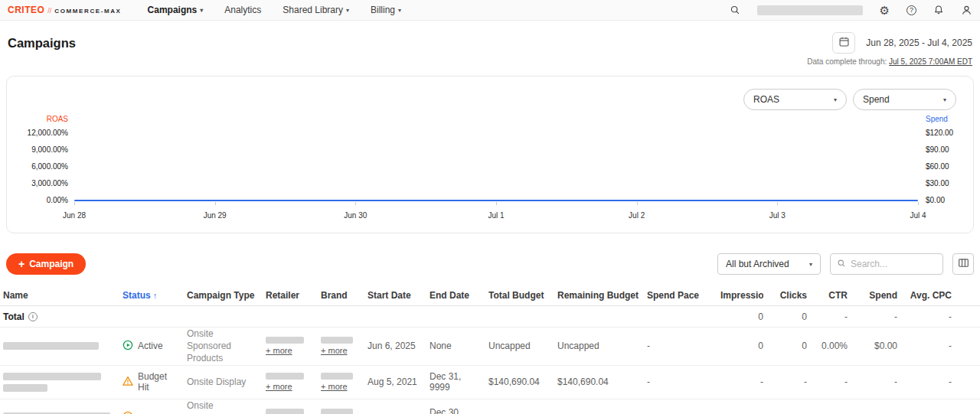 The image size is (980, 414). Describe the element at coordinates (925, 295) in the screenshot. I see `col-avg-cpc: Avg. CPC` at that location.